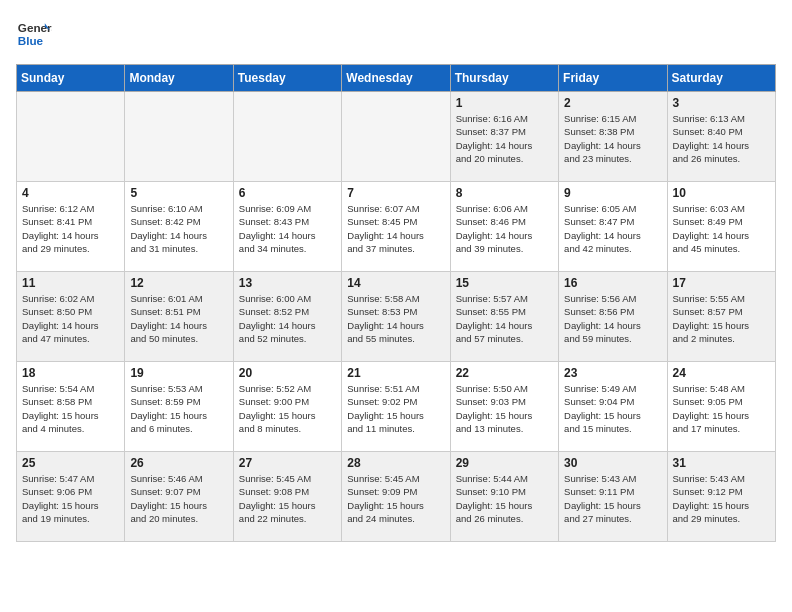 Image resolution: width=792 pixels, height=612 pixels. What do you see at coordinates (504, 497) in the screenshot?
I see `calendar-cell: 29Sunrise: 5:44 AMSunset: 9:10 PMDayligh…` at bounding box center [504, 497].